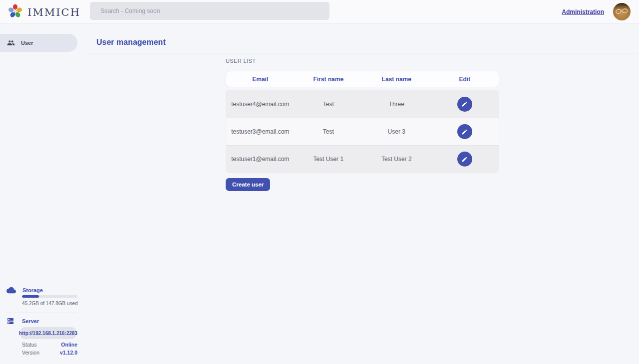 Image resolution: width=639 pixels, height=364 pixels. Describe the element at coordinates (50, 296) in the screenshot. I see `storage-progress-bar` at that location.